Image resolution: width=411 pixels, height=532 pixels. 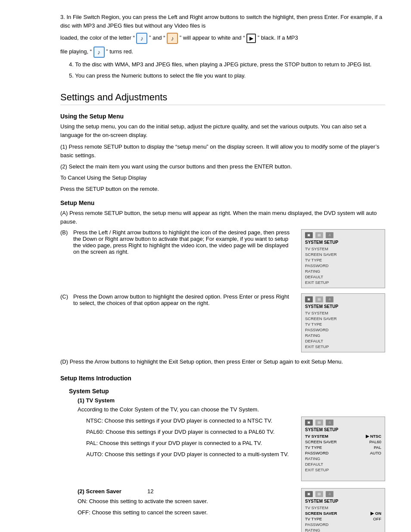 I want to click on loaded-text-pre: loaded, the color of the letter “, so click(x=97, y=38).